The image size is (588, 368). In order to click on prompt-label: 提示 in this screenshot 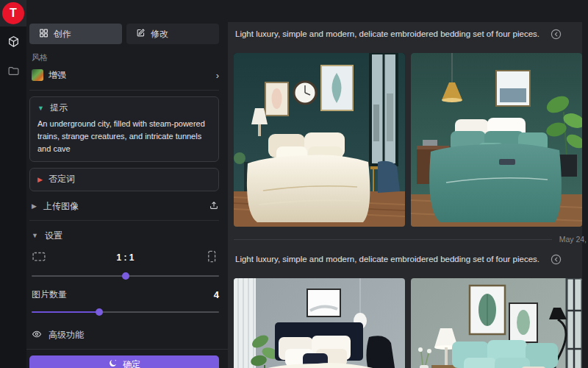, I will do `click(59, 107)`.